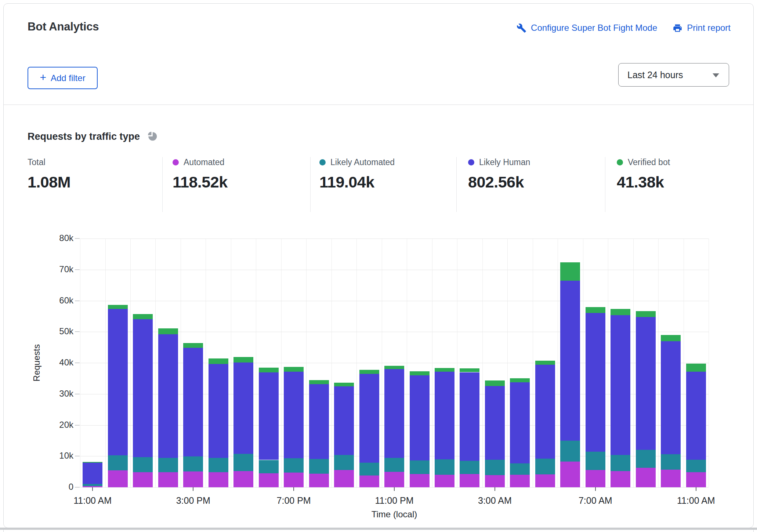 This screenshot has height=532, width=757. What do you see at coordinates (594, 28) in the screenshot?
I see `configure-link-label: Configure Super Bot Fight Mode` at bounding box center [594, 28].